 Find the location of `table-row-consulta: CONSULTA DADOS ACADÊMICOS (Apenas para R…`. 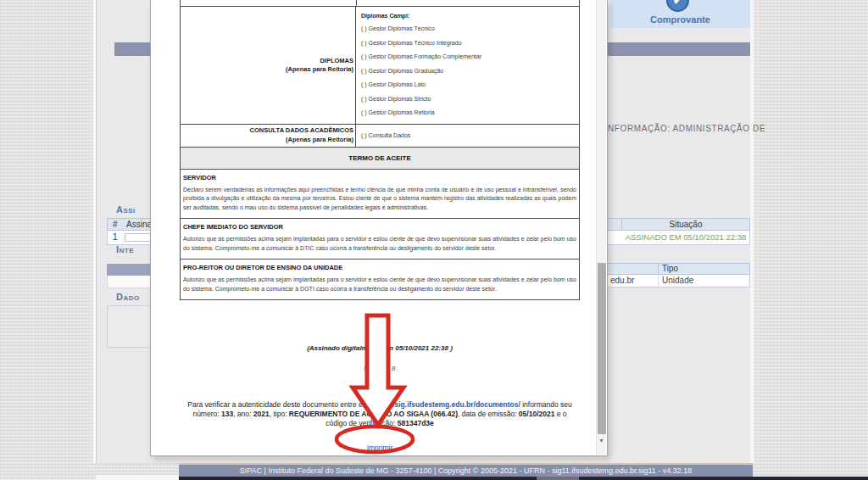

table-row-consulta: CONSULTA DADOS ACADÊMICOS (Apenas para R… is located at coordinates (380, 136).